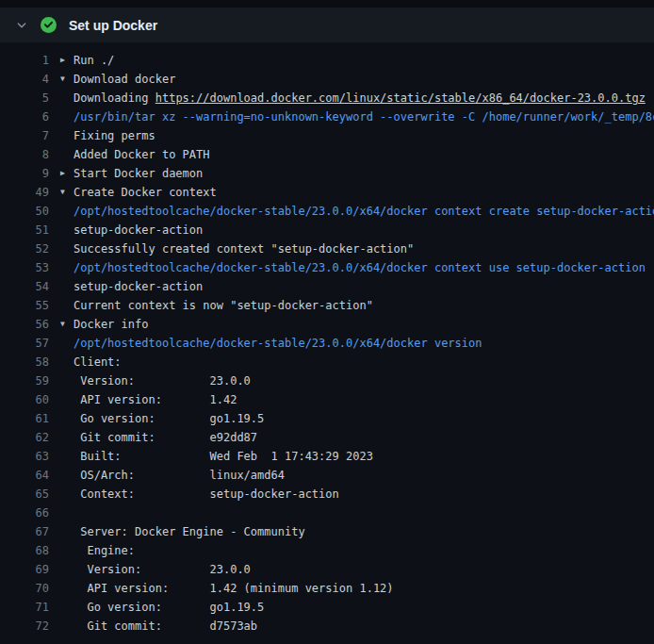 Image resolution: width=654 pixels, height=644 pixels. What do you see at coordinates (25, 456) in the screenshot?
I see `line-number: 63` at bounding box center [25, 456].